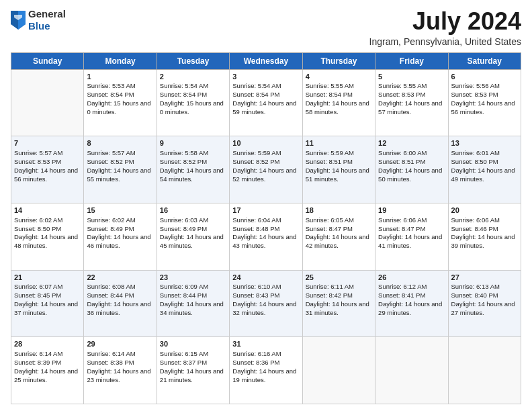  Describe the element at coordinates (266, 236) in the screenshot. I see `calendar-cell: 17Sunrise: 6:04 AMSunset: 8:48 PMDayligh…` at that location.